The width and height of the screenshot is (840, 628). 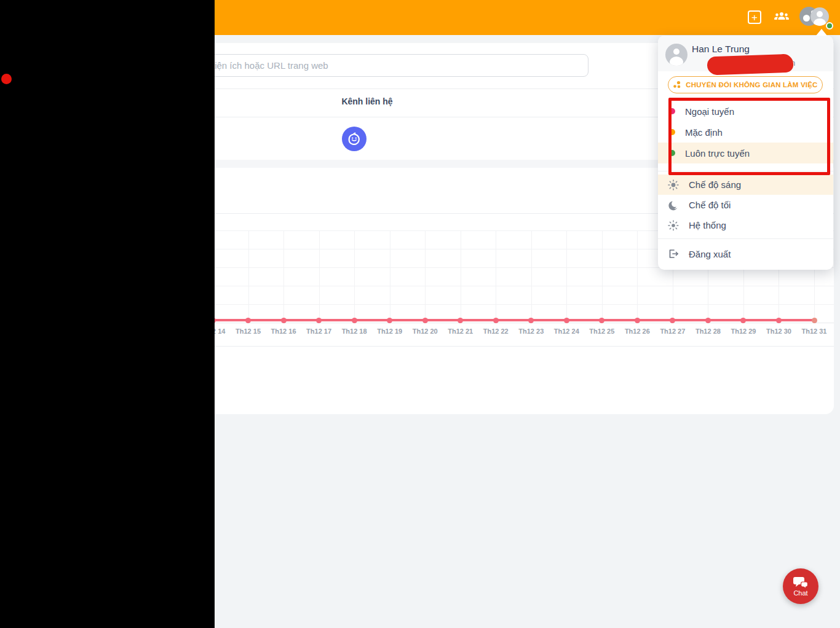 What do you see at coordinates (673, 185) in the screenshot?
I see `sun-icon` at bounding box center [673, 185].